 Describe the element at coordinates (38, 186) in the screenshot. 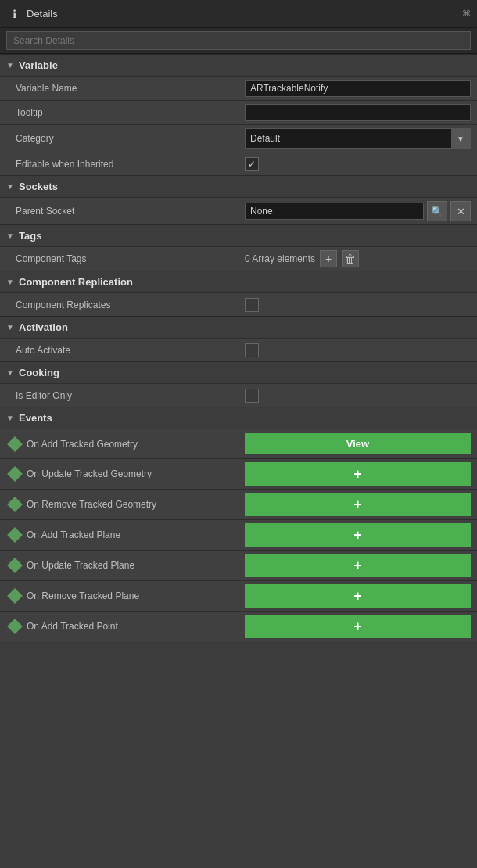

I see `sockets-title: Sockets` at that location.